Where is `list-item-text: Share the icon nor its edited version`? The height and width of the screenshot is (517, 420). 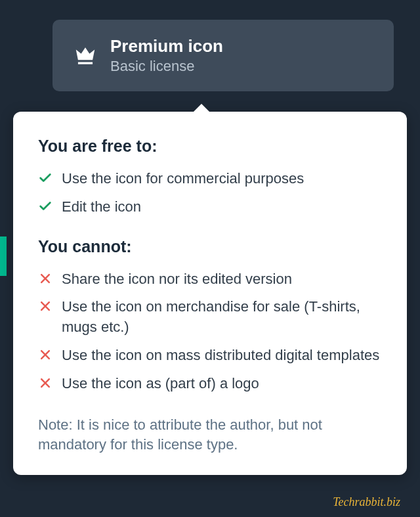 list-item-text: Share the icon nor its edited version is located at coordinates (177, 280).